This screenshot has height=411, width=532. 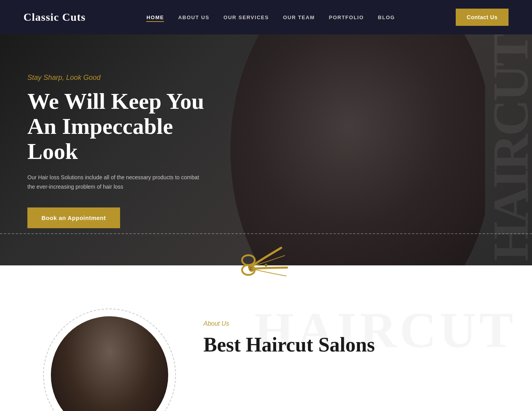 What do you see at coordinates (74, 218) in the screenshot?
I see `book-appointment-button: Book an Appointment` at bounding box center [74, 218].